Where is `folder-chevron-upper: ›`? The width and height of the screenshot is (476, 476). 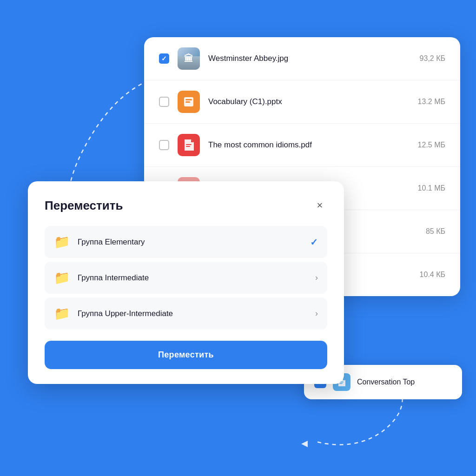
folder-chevron-upper: › is located at coordinates (317, 313).